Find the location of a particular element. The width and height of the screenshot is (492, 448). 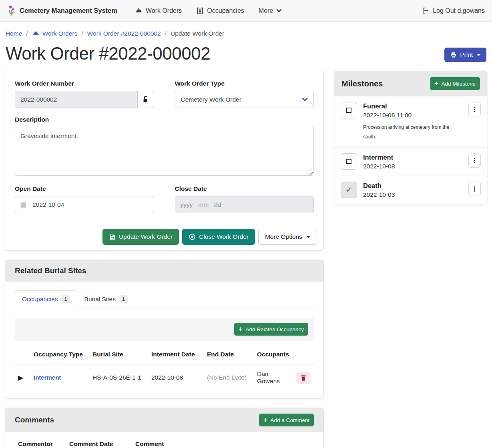

occupancy-type-header: Occupancy Type is located at coordinates (60, 354).